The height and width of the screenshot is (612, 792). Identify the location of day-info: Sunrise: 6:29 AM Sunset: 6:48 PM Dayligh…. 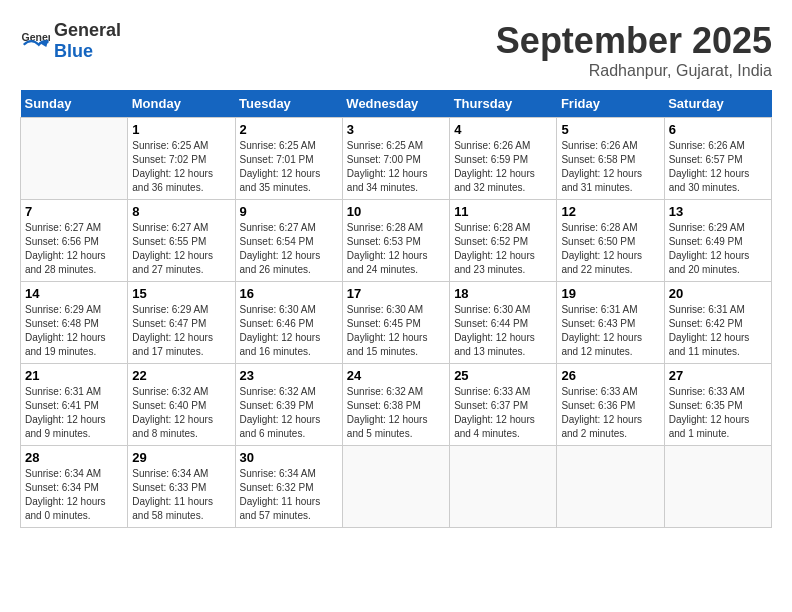
(74, 331).